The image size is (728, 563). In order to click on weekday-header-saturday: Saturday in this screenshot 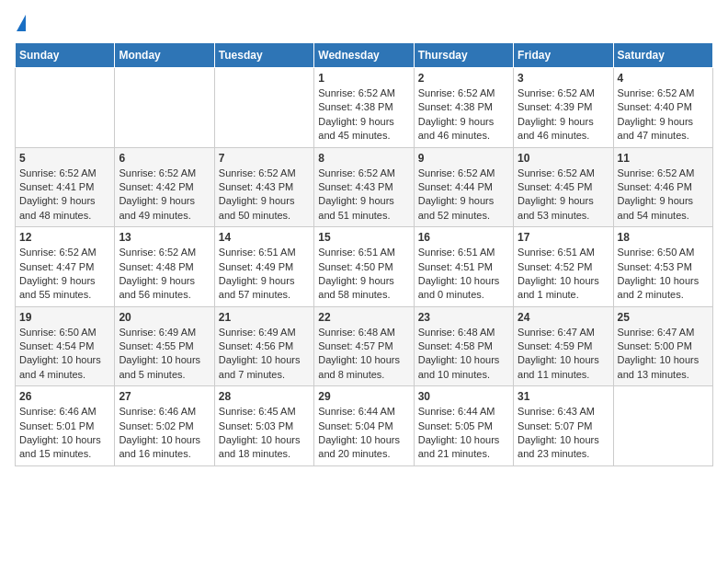, I will do `click(663, 55)`.